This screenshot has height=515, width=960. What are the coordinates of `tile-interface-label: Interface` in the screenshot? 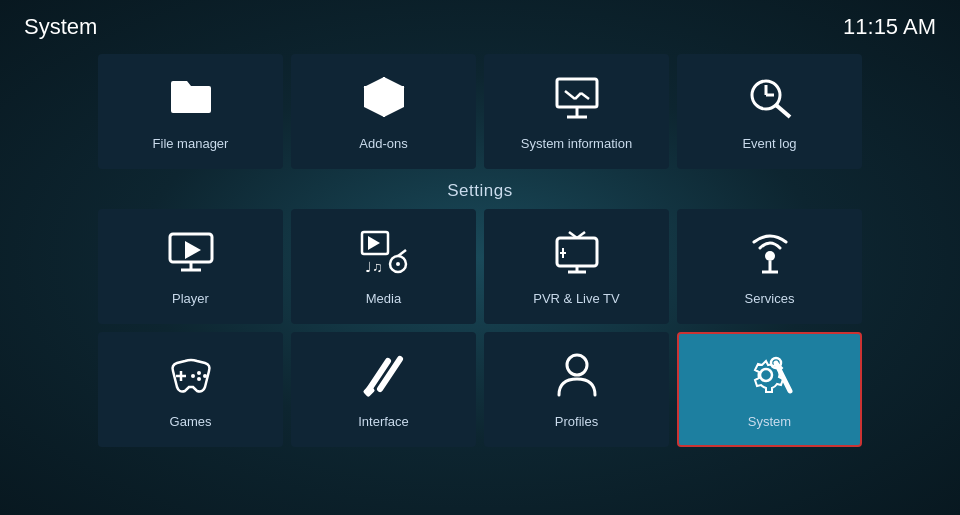 It's located at (384, 422).